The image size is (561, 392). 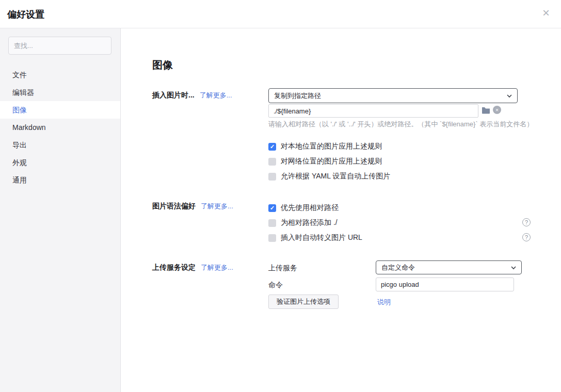 What do you see at coordinates (399, 208) in the screenshot?
I see `checkbox-row-relative-path: 优先使用相对路径` at bounding box center [399, 208].